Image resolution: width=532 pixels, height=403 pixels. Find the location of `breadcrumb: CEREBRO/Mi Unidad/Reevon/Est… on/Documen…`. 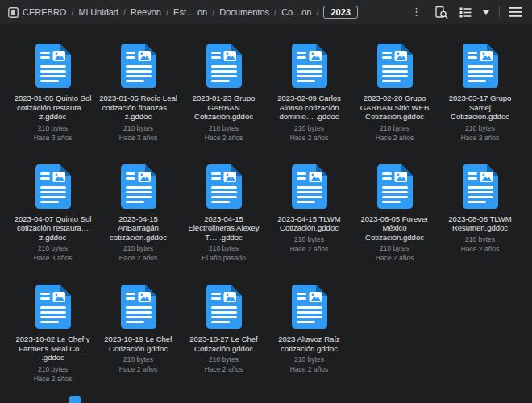

breadcrumb: CEREBRO/Mi Unidad/Reevon/Est… on/Documen… is located at coordinates (206, 12).